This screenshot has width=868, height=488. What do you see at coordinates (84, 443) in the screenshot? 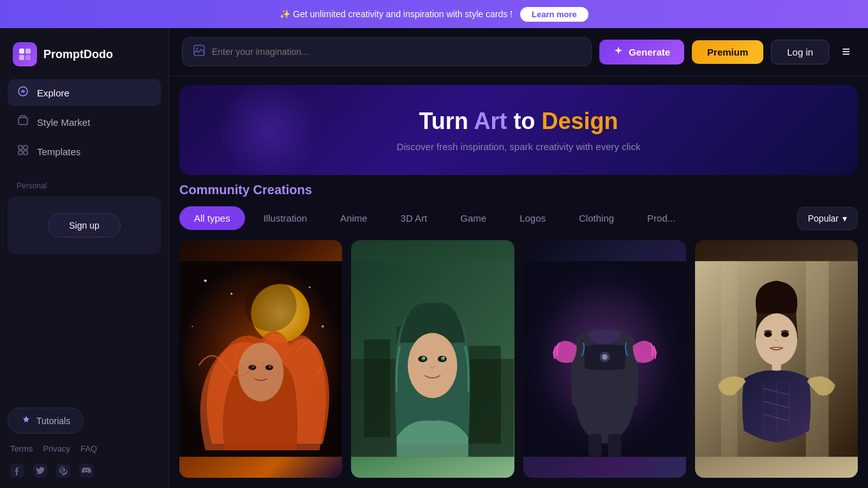
I see `sidebar-bottom: Tutorials Terms Privacy FAQ` at bounding box center [84, 443].